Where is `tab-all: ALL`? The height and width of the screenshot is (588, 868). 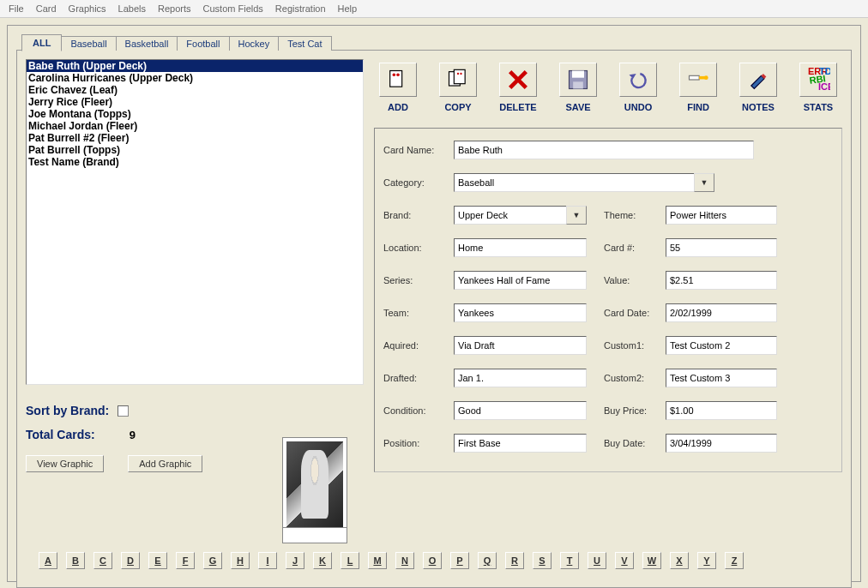
tab-all: ALL is located at coordinates (41, 43).